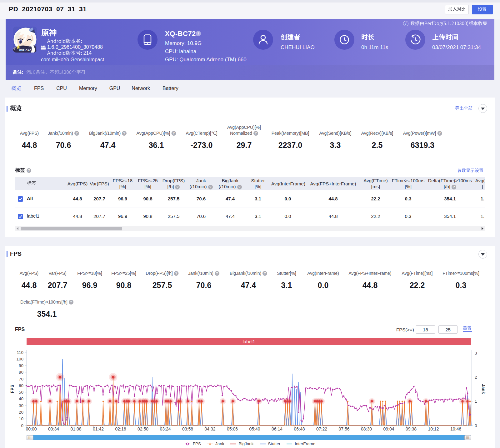  What do you see at coordinates (322, 429) in the screenshot?
I see `svg-text: 07:22` at bounding box center [322, 429].